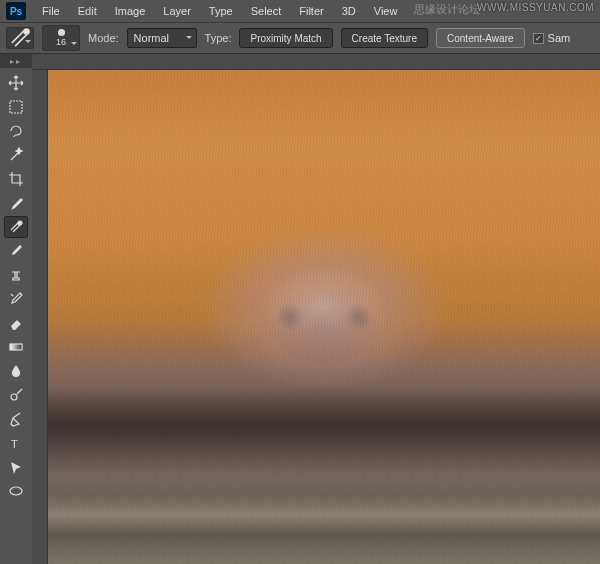  Describe the element at coordinates (16, 61) in the screenshot. I see `toolbar-handle: ▸▸` at that location.